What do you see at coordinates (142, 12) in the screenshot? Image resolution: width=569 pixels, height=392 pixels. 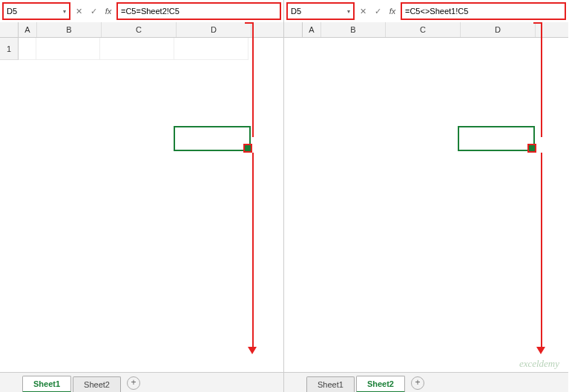 I see `formula-bar: D5 ▾ ✕ ✓ fx =C5=Sheet2!C5` at bounding box center [142, 12].